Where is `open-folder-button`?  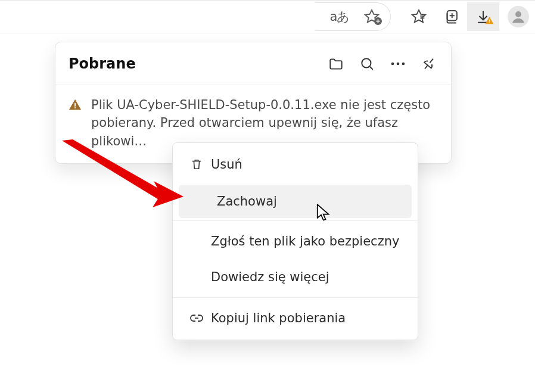 open-folder-button is located at coordinates (336, 64).